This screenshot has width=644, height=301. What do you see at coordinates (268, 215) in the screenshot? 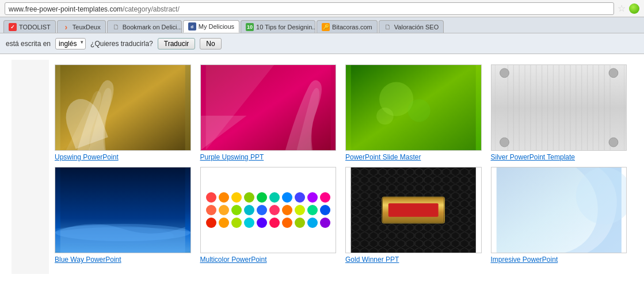
I see `gallery-item-multicolor: Multicolor PowerPoint` at bounding box center [268, 215].